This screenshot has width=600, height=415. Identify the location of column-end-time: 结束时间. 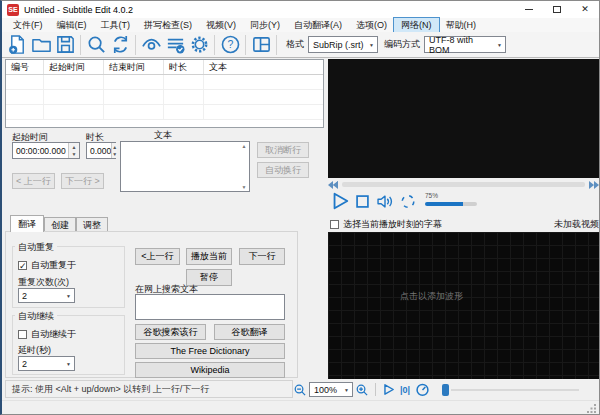
(134, 67).